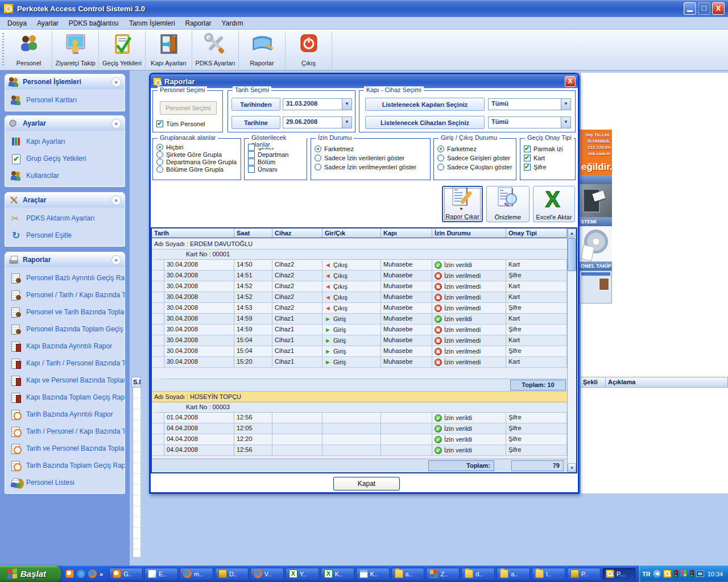 This screenshot has width=728, height=582. Describe the element at coordinates (317, 105) in the screenshot. I see `tarihinden-date-combo: 31.03.2008▼` at that location.